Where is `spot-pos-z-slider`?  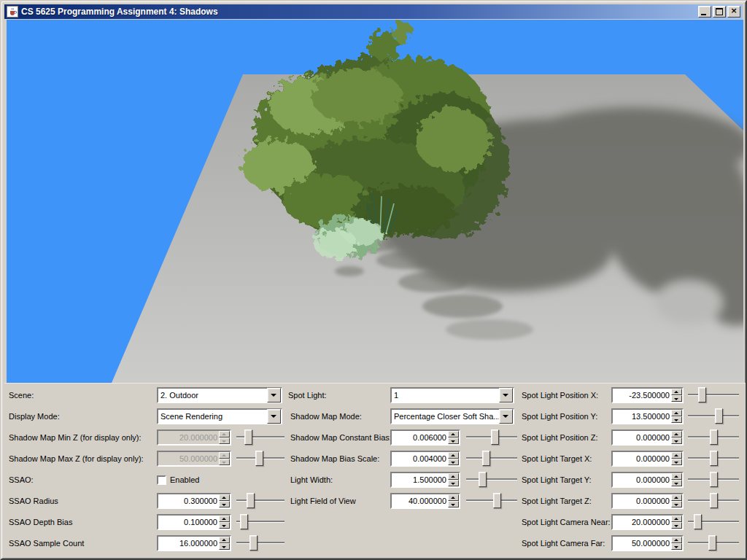 spot-pos-z-slider is located at coordinates (713, 438).